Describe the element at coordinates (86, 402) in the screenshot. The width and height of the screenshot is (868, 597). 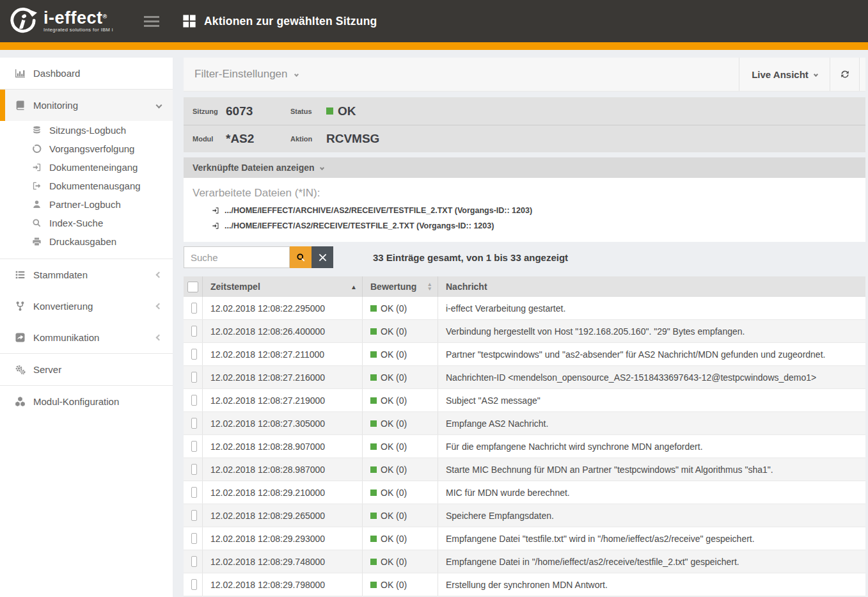
I see `sidebar-section: Modul-Konfiguration` at that location.